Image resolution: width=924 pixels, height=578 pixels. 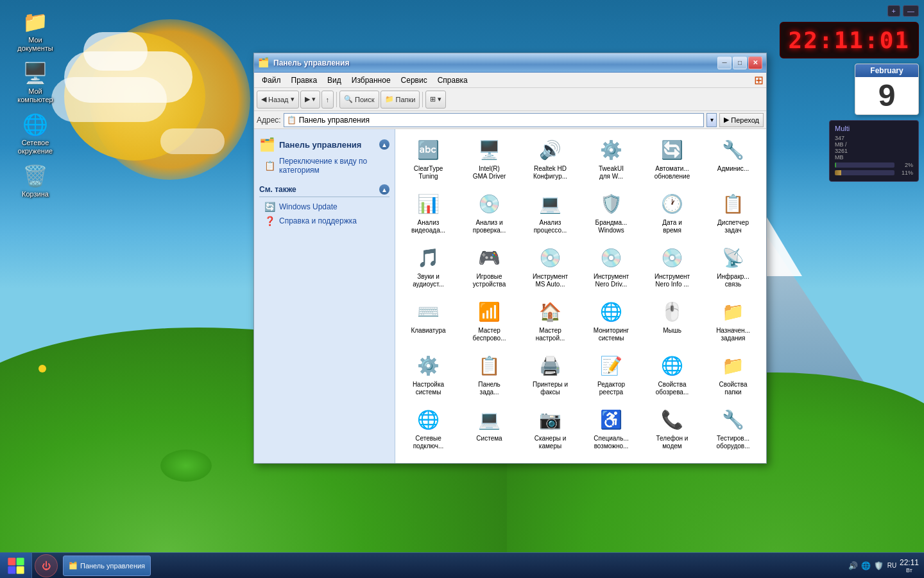 I want to click on cp-icon-infrared: 📡 Инфракр...связь, so click(x=733, y=267).